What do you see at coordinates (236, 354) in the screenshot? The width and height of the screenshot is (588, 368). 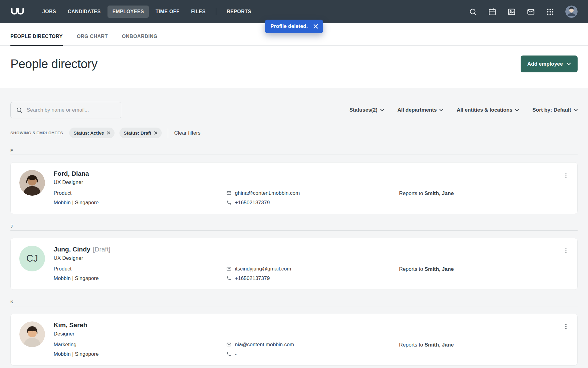 I see `employee-phone: -` at bounding box center [236, 354].